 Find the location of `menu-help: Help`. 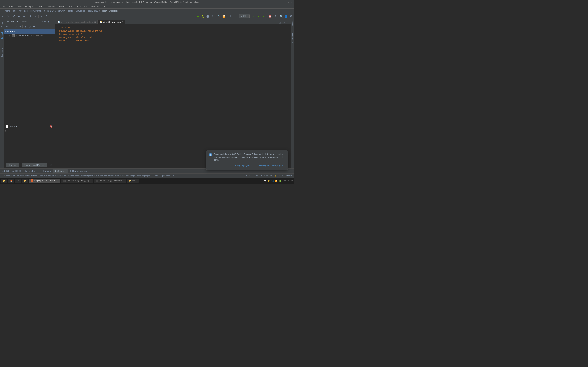

menu-help: Help is located at coordinates (105, 7).